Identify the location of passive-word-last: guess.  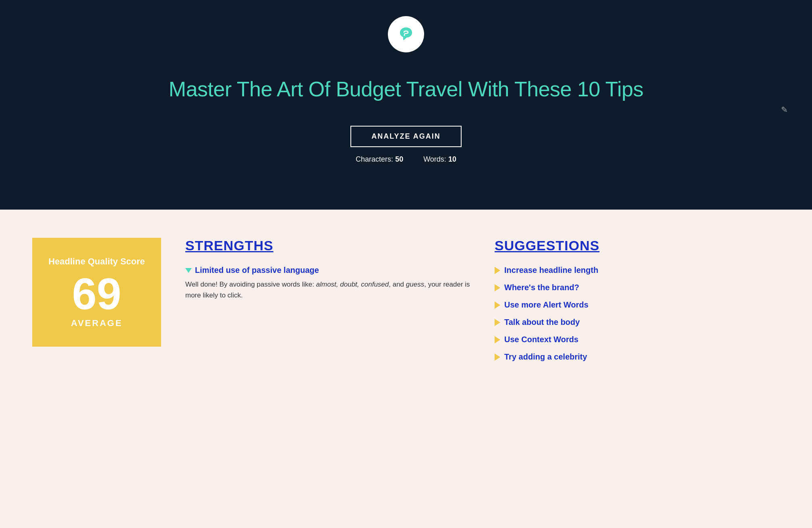
(415, 285).